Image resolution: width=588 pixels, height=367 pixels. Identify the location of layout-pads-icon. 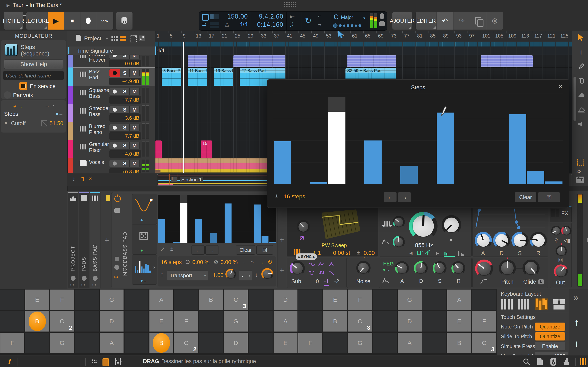
(559, 304).